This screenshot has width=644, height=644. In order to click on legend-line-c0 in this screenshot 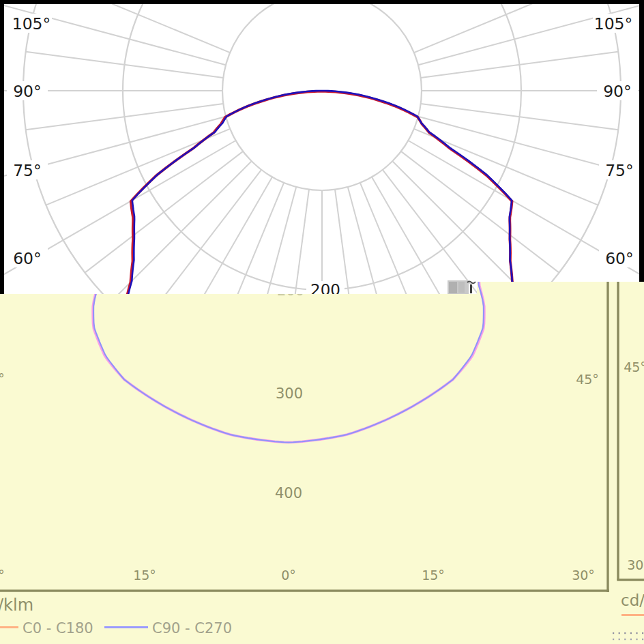, I will do `click(10, 628)`.